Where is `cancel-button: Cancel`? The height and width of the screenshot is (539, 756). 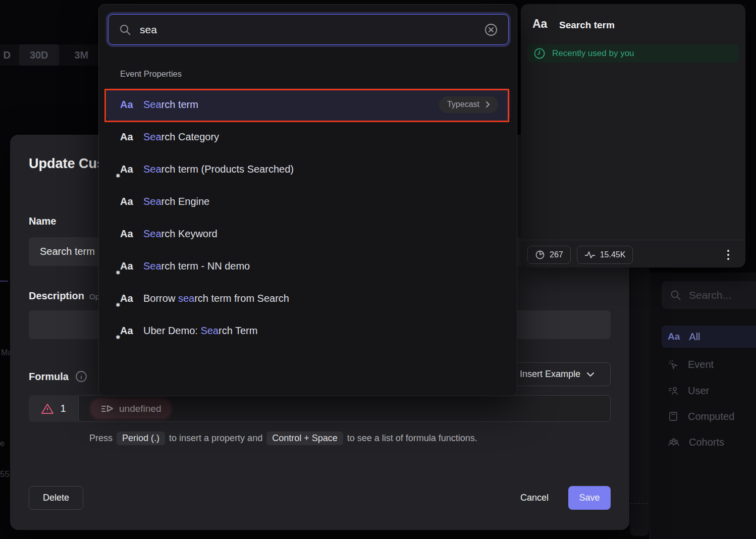
cancel-button: Cancel is located at coordinates (534, 498).